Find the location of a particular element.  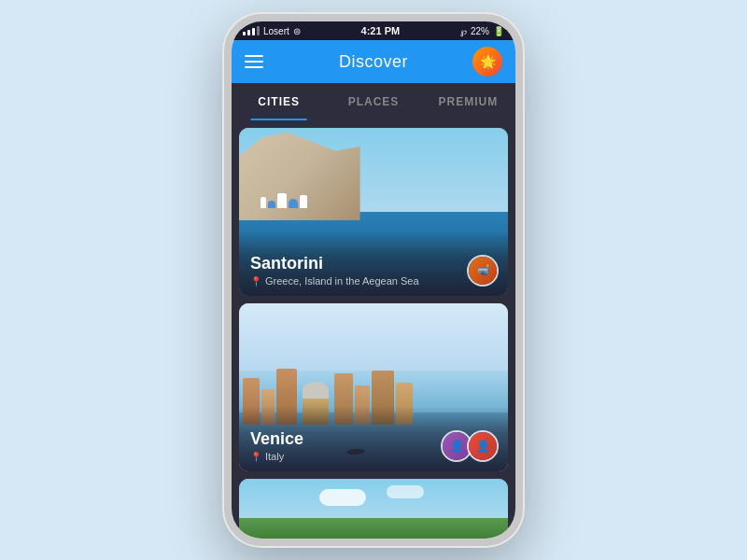

santorini-image: Santorini 📍 Greece, Island in the Aegean… is located at coordinates (374, 212).